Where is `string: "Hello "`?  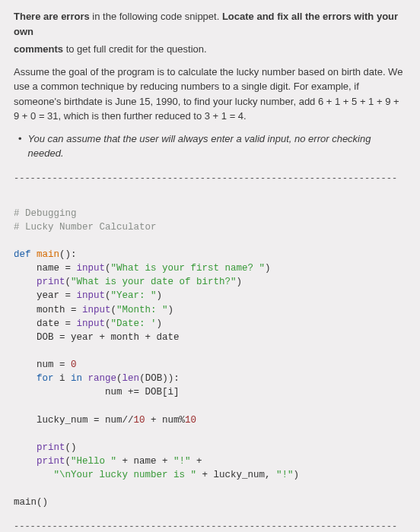
string: "Hello " is located at coordinates (94, 461).